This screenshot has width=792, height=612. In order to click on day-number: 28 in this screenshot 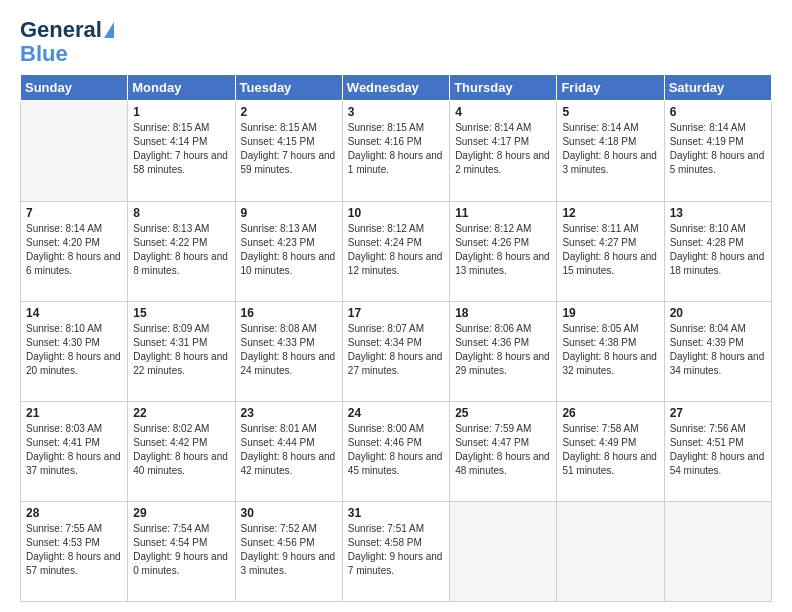, I will do `click(74, 513)`.